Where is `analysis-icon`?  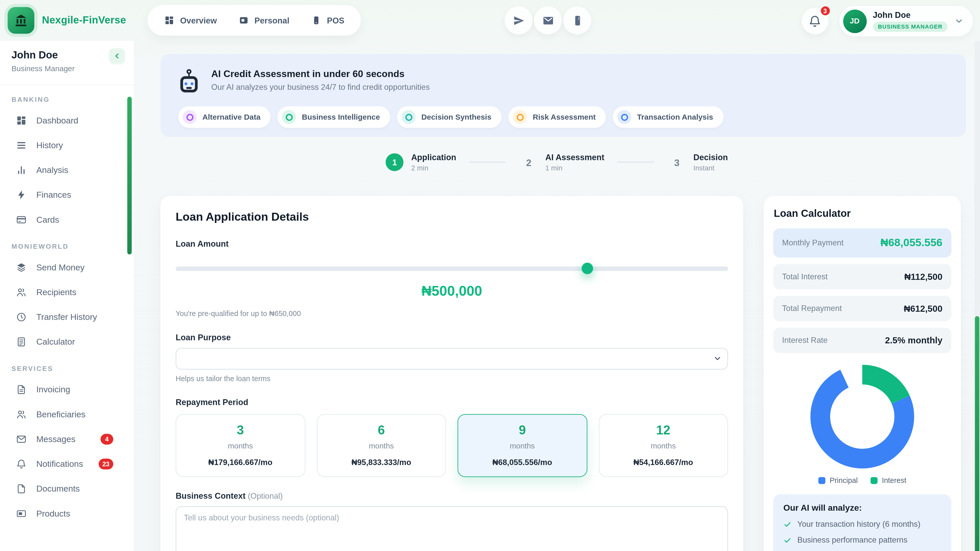 analysis-icon is located at coordinates (21, 170).